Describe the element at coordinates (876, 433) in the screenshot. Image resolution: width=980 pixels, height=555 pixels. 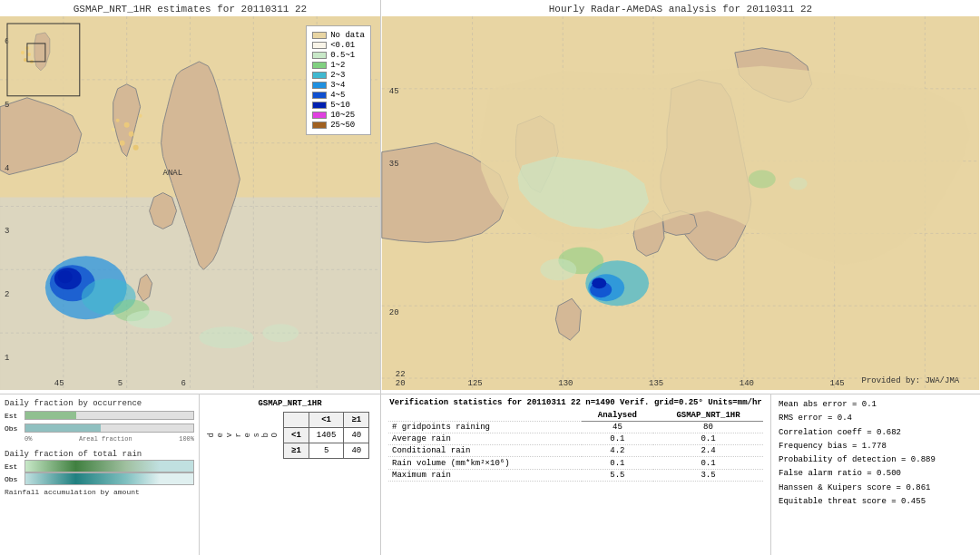
I see `correlation: Correlation coeff = 0.682` at that location.